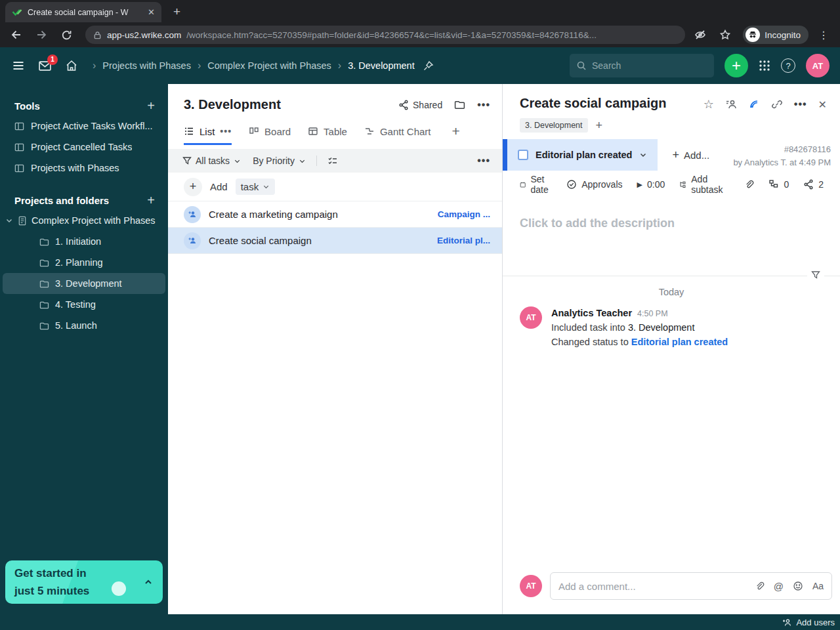  What do you see at coordinates (651, 184) in the screenshot?
I see `timer-button: ▶ 0:00` at bounding box center [651, 184].